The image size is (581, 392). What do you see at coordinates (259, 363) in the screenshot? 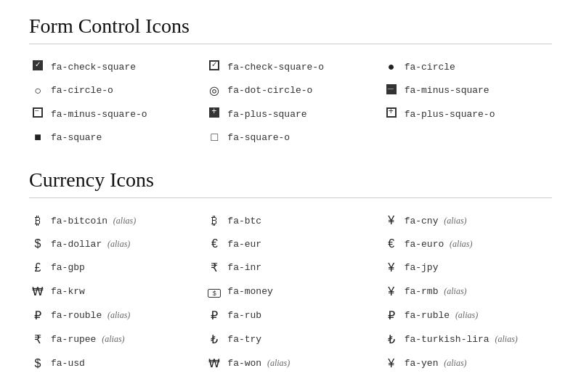
I see `icon-label: fa-won (alias)` at bounding box center [259, 363].